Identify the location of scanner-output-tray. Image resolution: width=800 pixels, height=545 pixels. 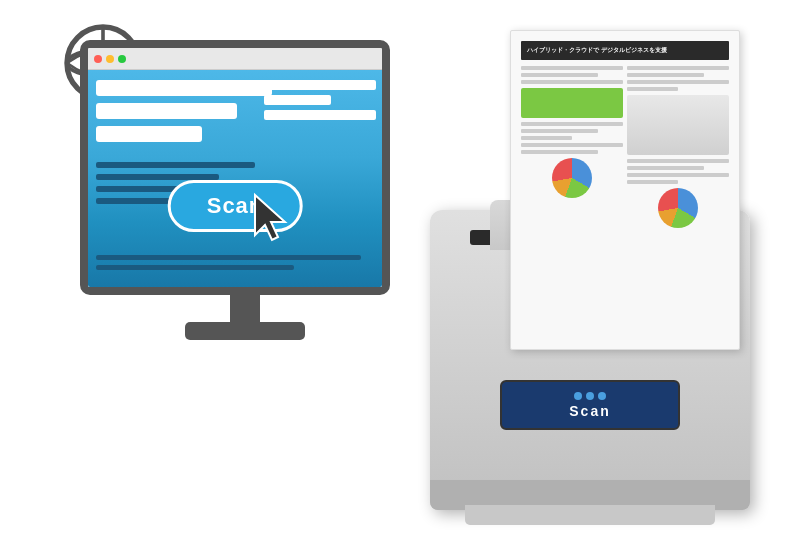
(590, 515).